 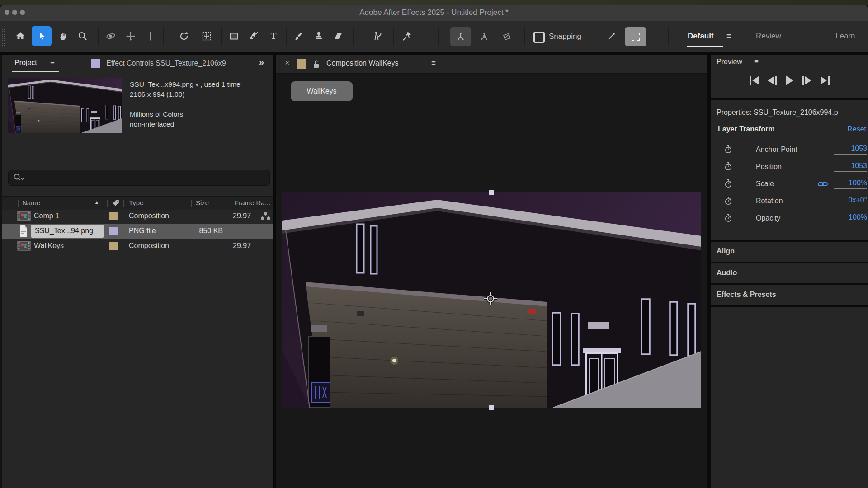 What do you see at coordinates (507, 37) in the screenshot?
I see `view-axis-mode-button` at bounding box center [507, 37].